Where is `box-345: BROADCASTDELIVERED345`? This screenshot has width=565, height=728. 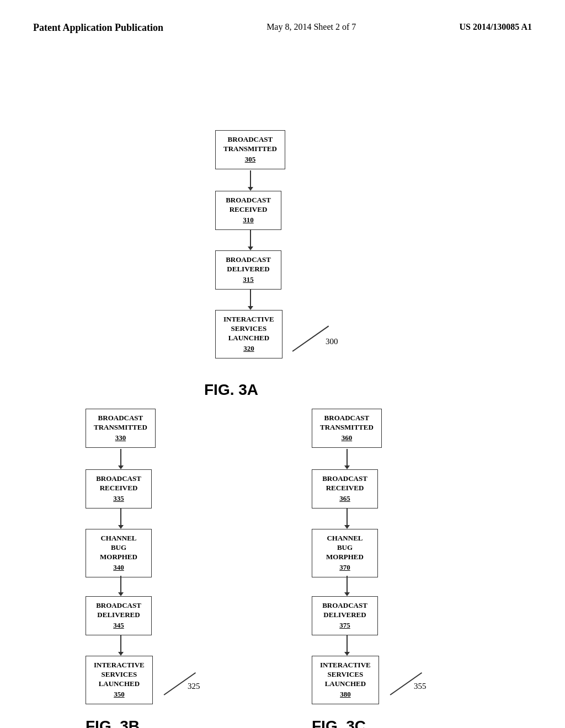
box-345: BROADCASTDELIVERED345 is located at coordinates (119, 615).